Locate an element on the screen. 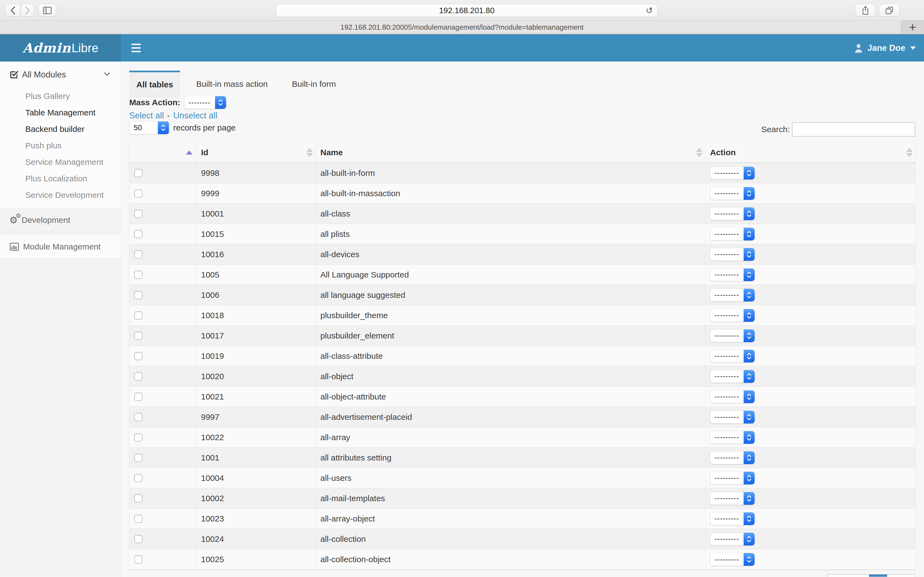 This screenshot has height=577, width=924. sidebar-item-label: All Modules is located at coordinates (44, 75).